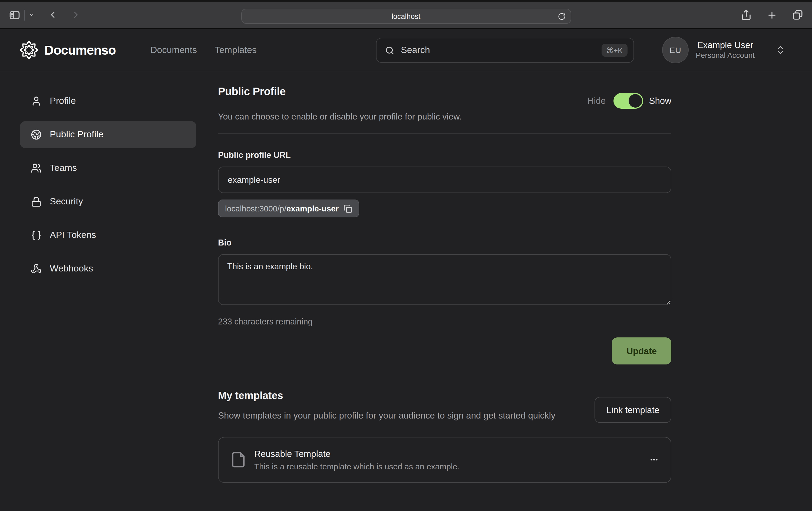 Image resolution: width=812 pixels, height=511 pixels. Describe the element at coordinates (501, 50) in the screenshot. I see `search-input` at that location.